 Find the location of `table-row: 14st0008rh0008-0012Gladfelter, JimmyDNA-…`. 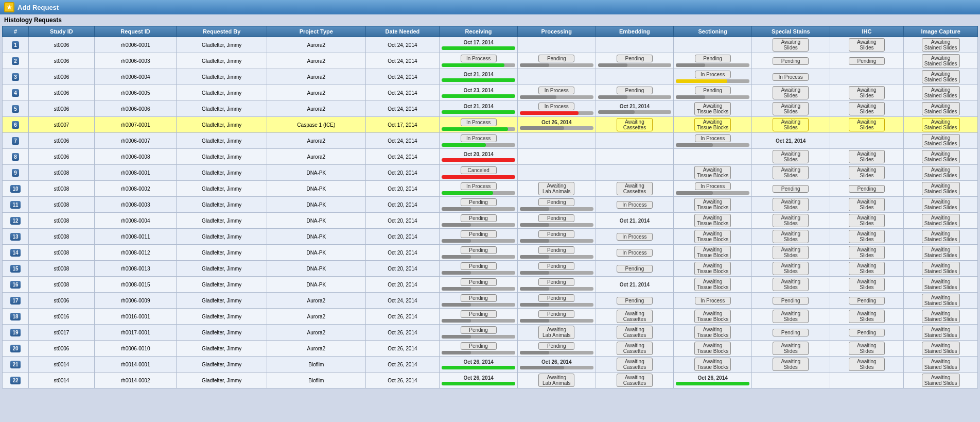

table-row: 14st0008rh0008-0012Gladfelter, JimmyDNA-… is located at coordinates (490, 252).